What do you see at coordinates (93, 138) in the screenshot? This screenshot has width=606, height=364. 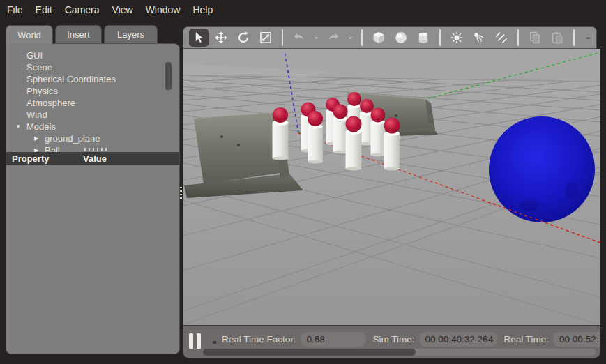 I see `tree-item-ground-plane: ▶ground_plane` at bounding box center [93, 138].